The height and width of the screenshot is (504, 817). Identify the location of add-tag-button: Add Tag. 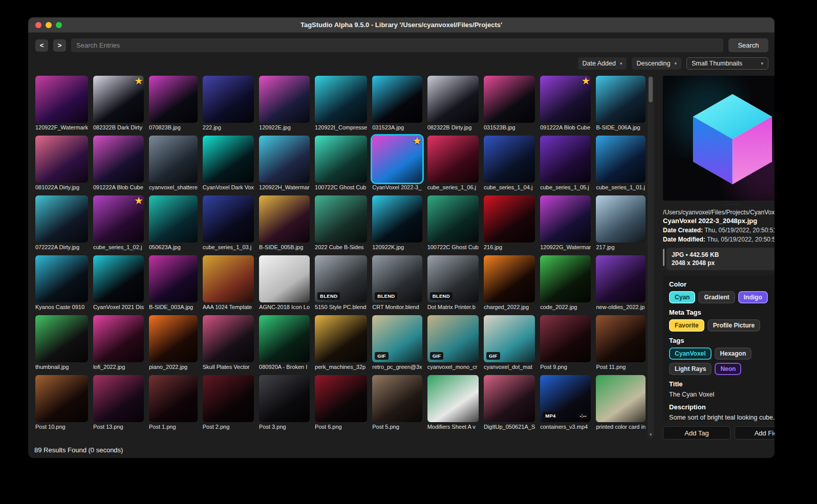
(697, 433).